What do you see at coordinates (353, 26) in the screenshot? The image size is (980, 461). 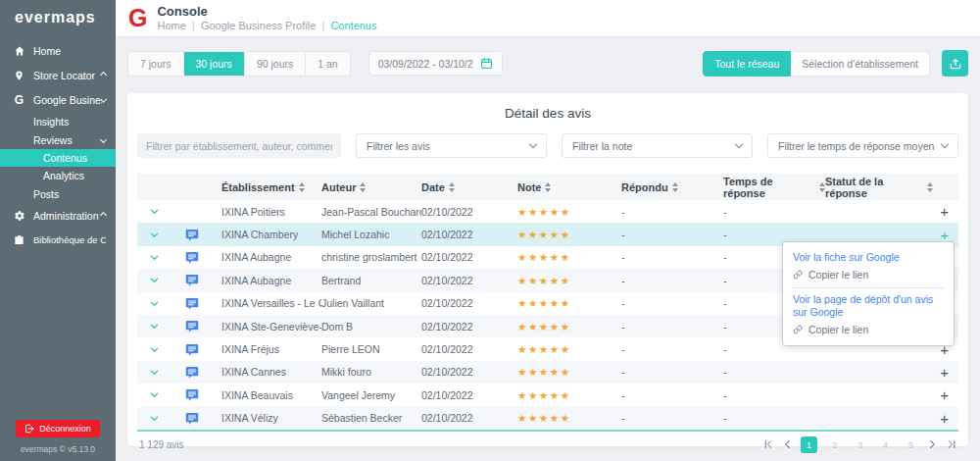 I see `breadcrumb-contenus: Contenus` at bounding box center [353, 26].